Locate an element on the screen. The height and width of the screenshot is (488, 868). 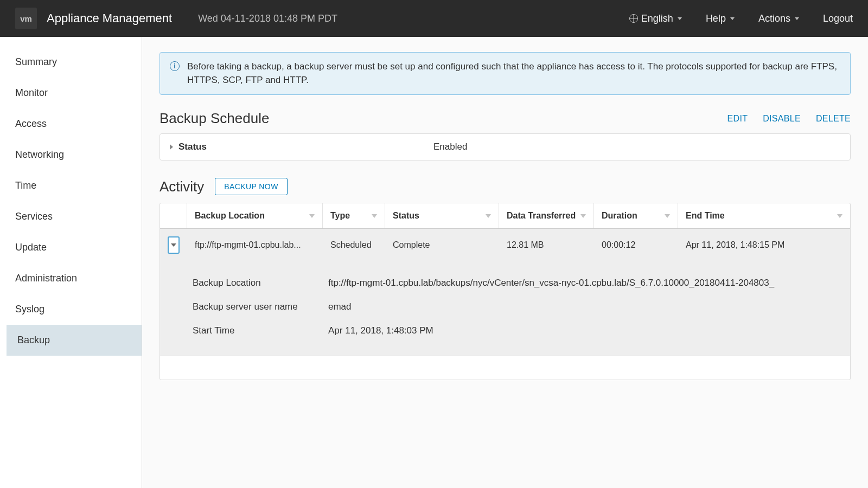
detail-value: emad is located at coordinates (340, 307).